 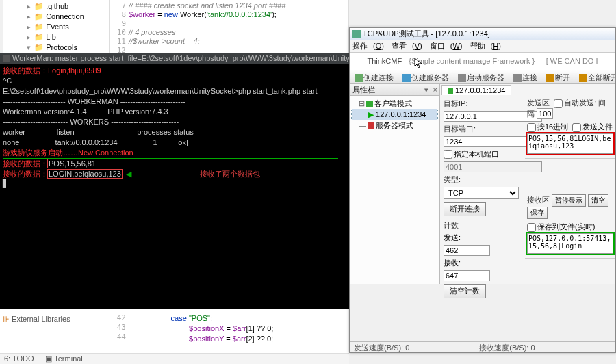 I want to click on toolbar-new-connection: 创建连接, so click(x=374, y=78).